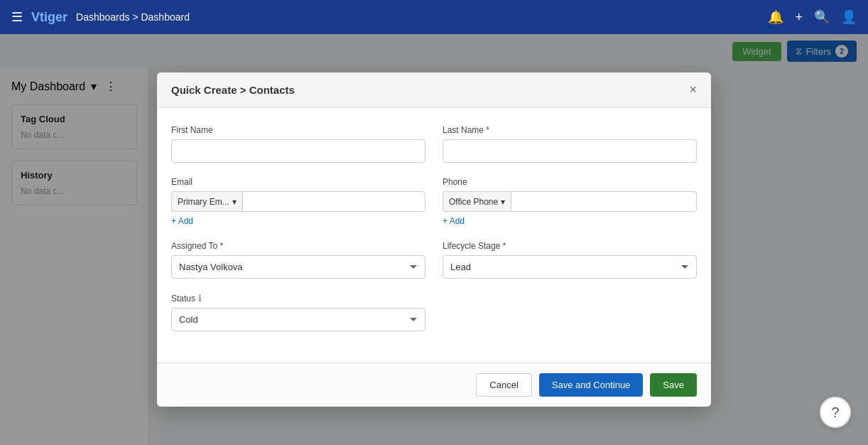 The height and width of the screenshot is (445, 868). Describe the element at coordinates (673, 385) in the screenshot. I see `save-button: Save` at that location.